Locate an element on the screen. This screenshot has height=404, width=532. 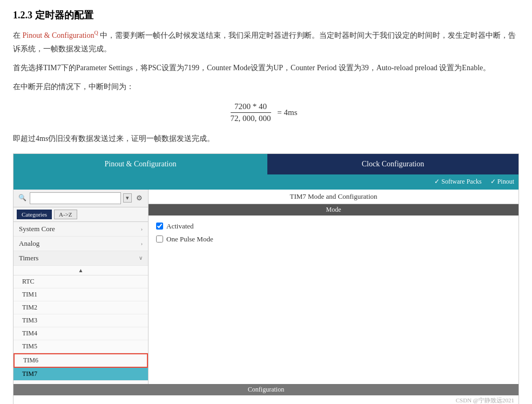
paragraph3: 在中断开启的情况下，中断时间为： is located at coordinates (266, 86).